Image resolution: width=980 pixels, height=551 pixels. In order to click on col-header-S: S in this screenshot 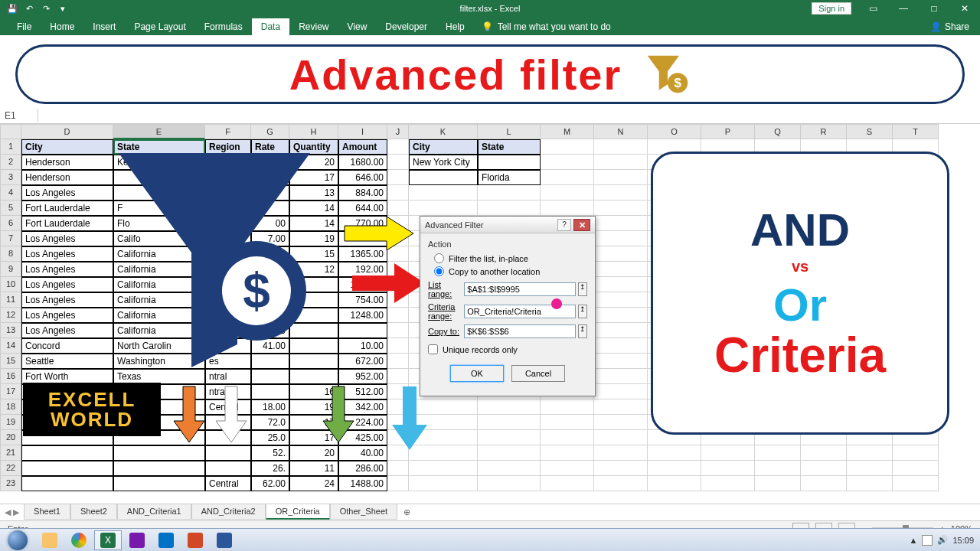, I will do `click(870, 132)`.